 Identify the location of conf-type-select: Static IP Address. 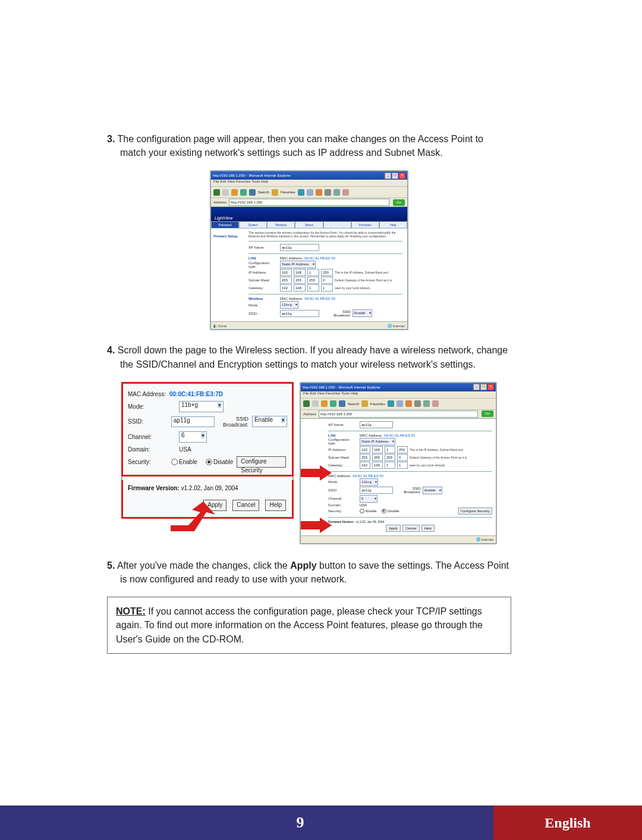
(298, 264).